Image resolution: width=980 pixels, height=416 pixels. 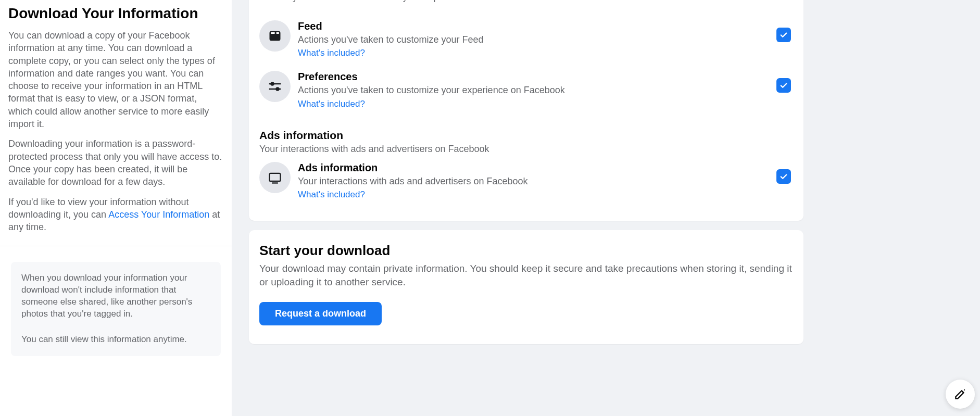 What do you see at coordinates (526, 149) in the screenshot?
I see `section-desc: Your interactions with ads and advertise…` at bounding box center [526, 149].